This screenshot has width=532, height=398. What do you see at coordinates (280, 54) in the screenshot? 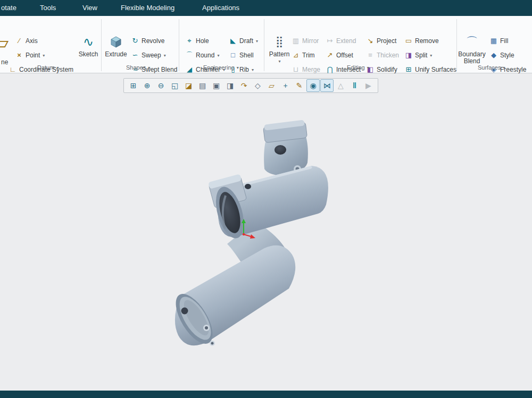
I see `pattern-label: Pattern` at bounding box center [280, 54].